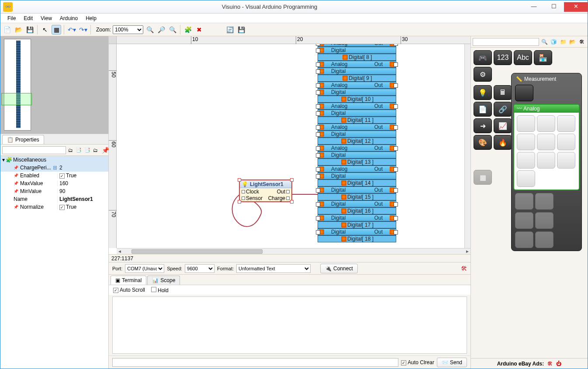 The height and width of the screenshot is (369, 588). I want to click on pin-panel-icon: 📌, so click(106, 150).